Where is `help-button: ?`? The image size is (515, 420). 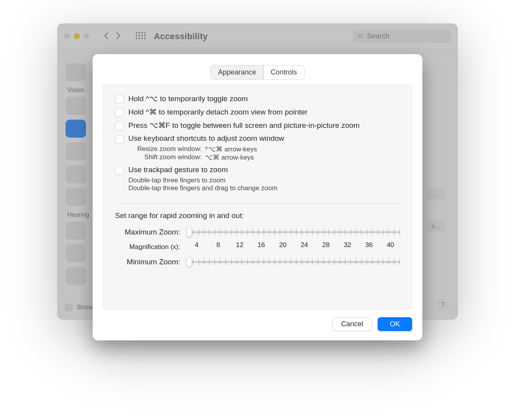
help-button: ? is located at coordinates (443, 305).